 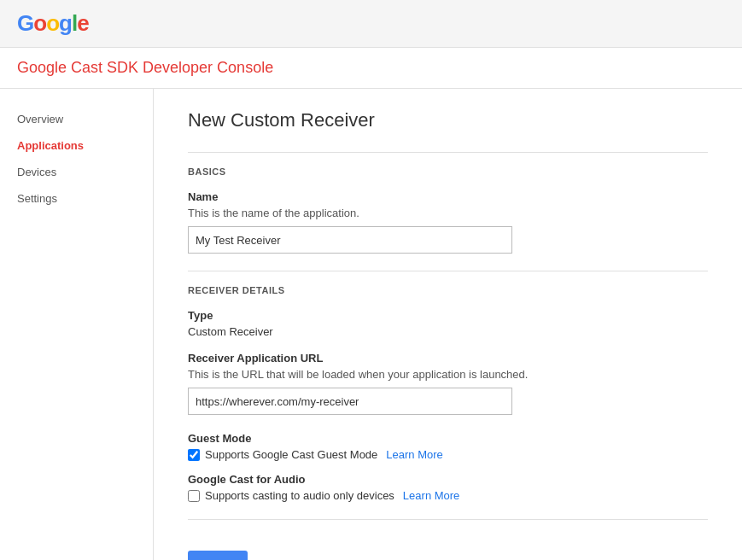 What do you see at coordinates (447, 120) in the screenshot?
I see `page-title: New Custom Receiver` at bounding box center [447, 120].